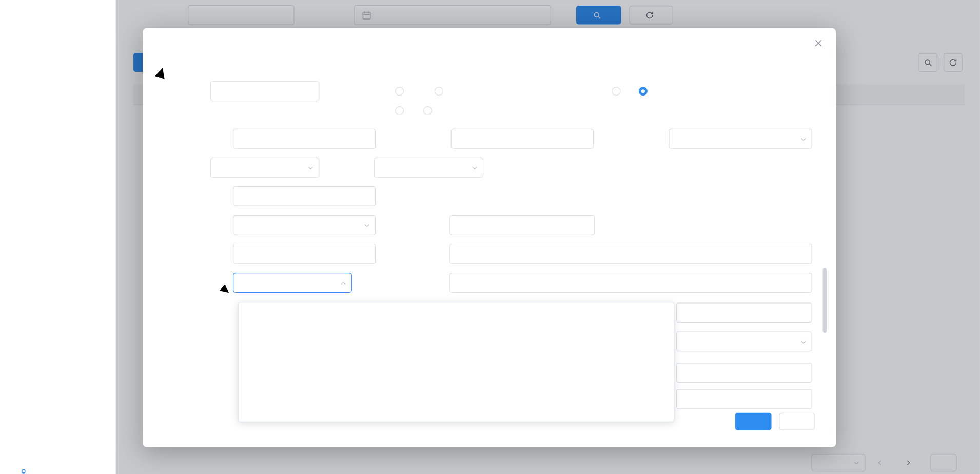  I want to click on sidebar, so click(58, 237).